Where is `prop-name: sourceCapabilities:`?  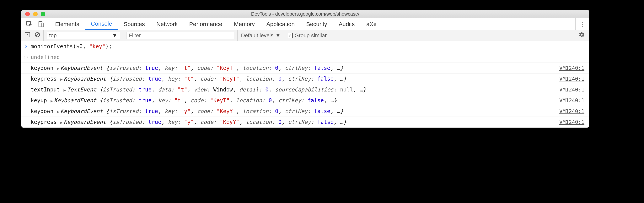
prop-name: sourceCapabilities: is located at coordinates (308, 90).